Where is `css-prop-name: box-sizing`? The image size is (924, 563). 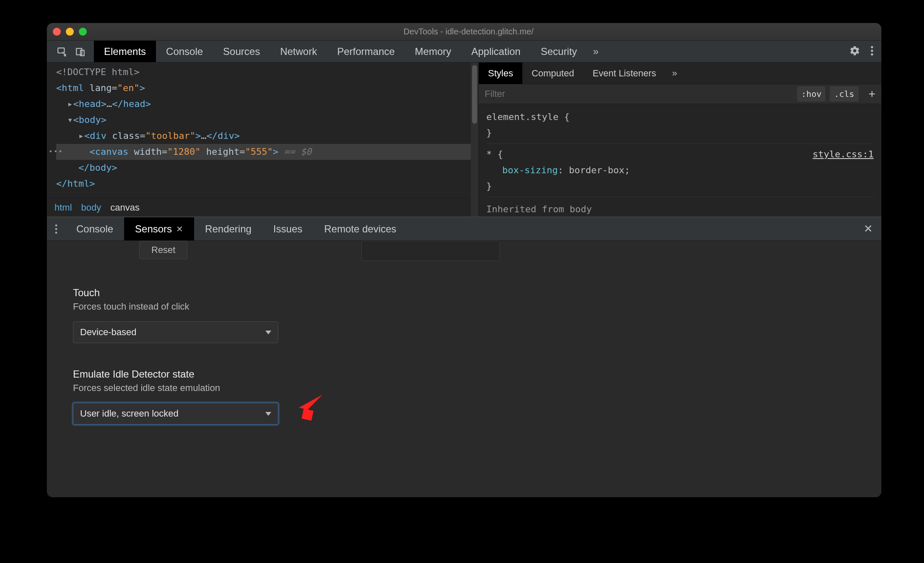 css-prop-name: box-sizing is located at coordinates (530, 170).